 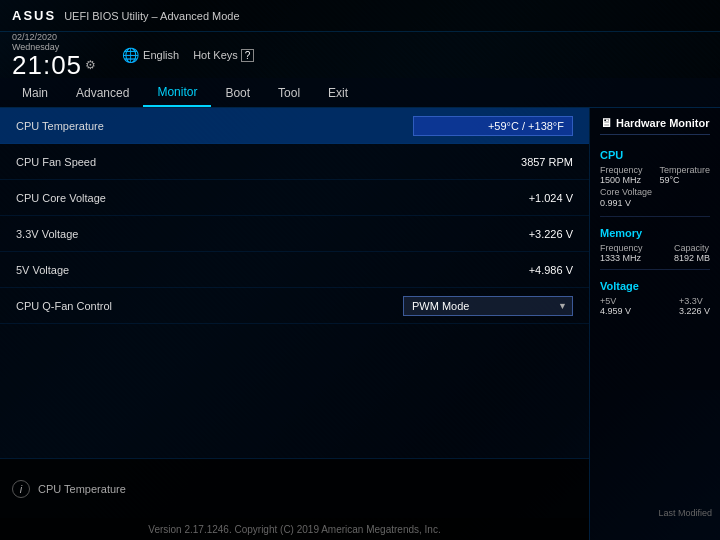 What do you see at coordinates (655, 175) in the screenshot?
I see `hw-cpu-freq-temp-row: Frequency 1500 MHz Temperature 59°C` at bounding box center [655, 175].